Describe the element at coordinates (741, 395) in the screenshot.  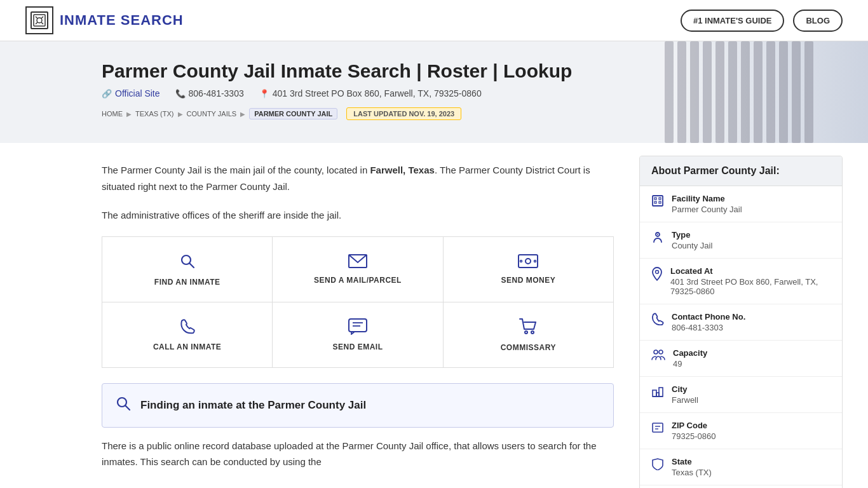
I see `info-row-city: City Farwell` at that location.